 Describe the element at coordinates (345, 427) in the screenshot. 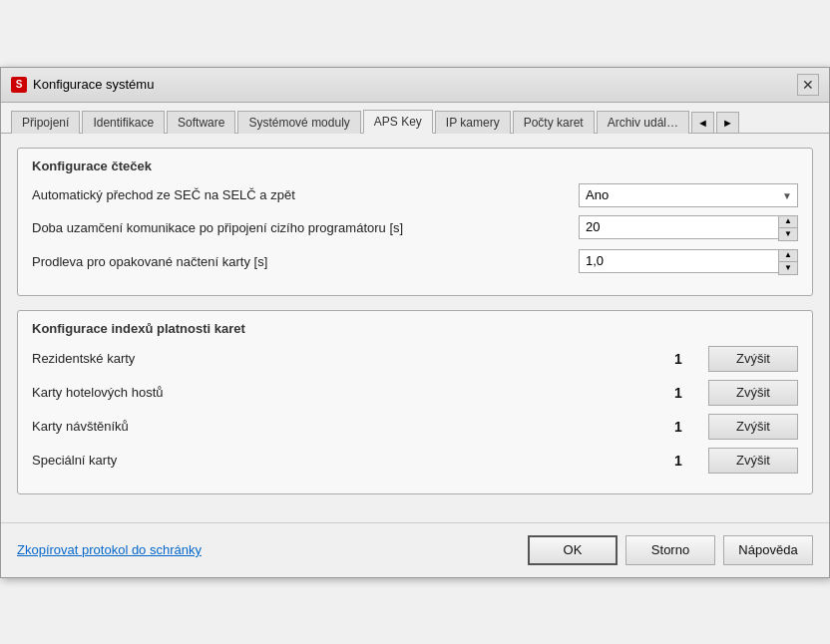

I see `card-label-2: Karty návštěníků` at that location.